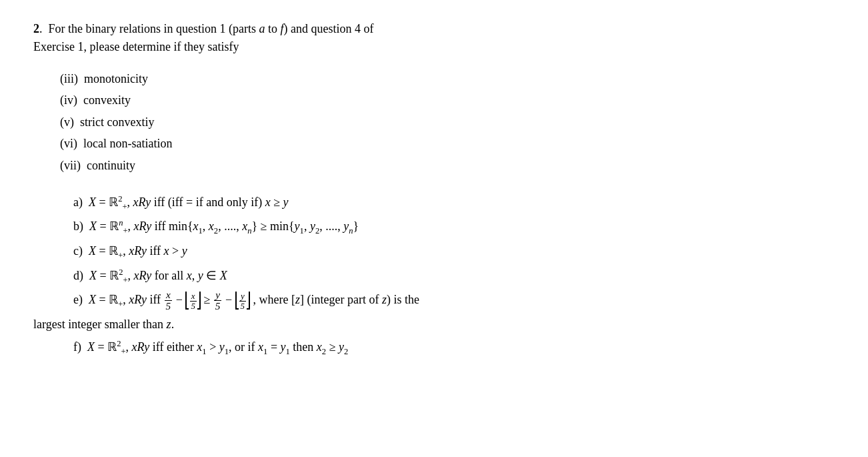  I want to click on property-iv: (iv) convexity, so click(447, 100).